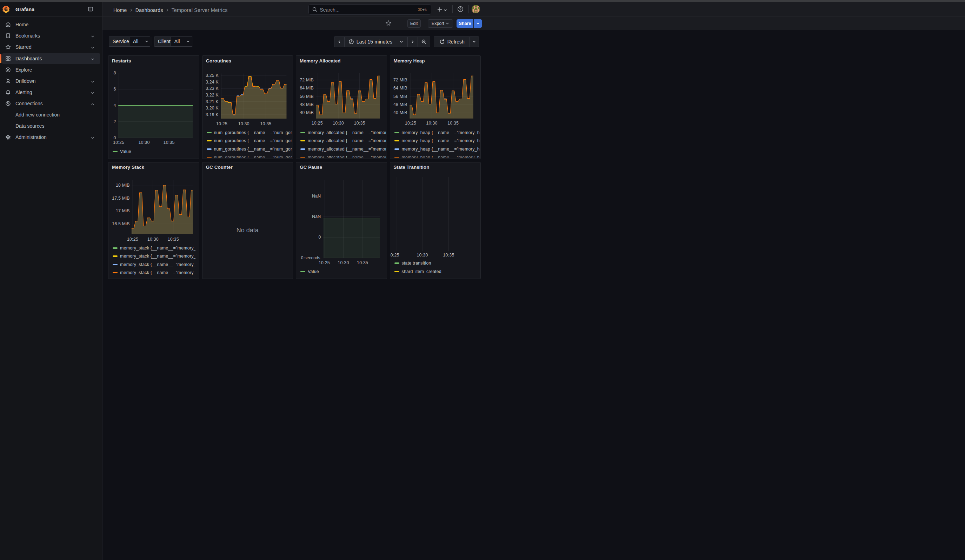 The image size is (965, 560). What do you see at coordinates (123, 211) in the screenshot?
I see `svg-text: 17 MiB` at bounding box center [123, 211].